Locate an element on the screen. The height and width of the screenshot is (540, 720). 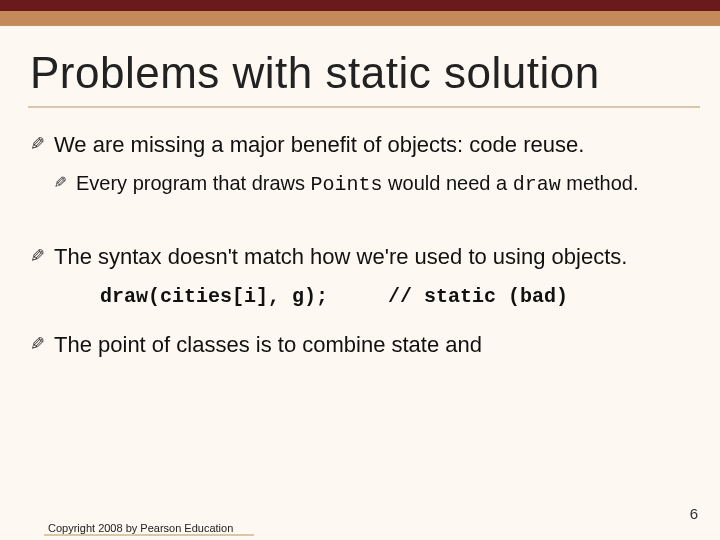
title-underline is located at coordinates (364, 107).